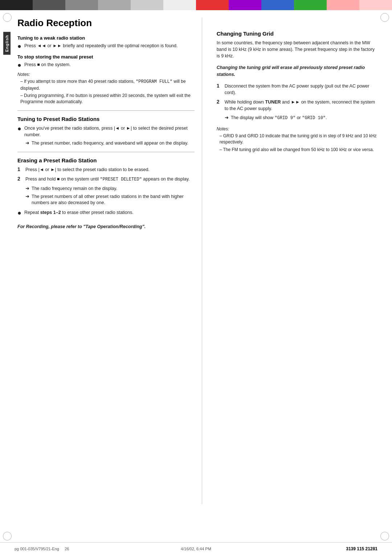 This screenshot has height=555, width=392. Describe the element at coordinates (294, 5) in the screenshot. I see `top-bar-right` at that location.